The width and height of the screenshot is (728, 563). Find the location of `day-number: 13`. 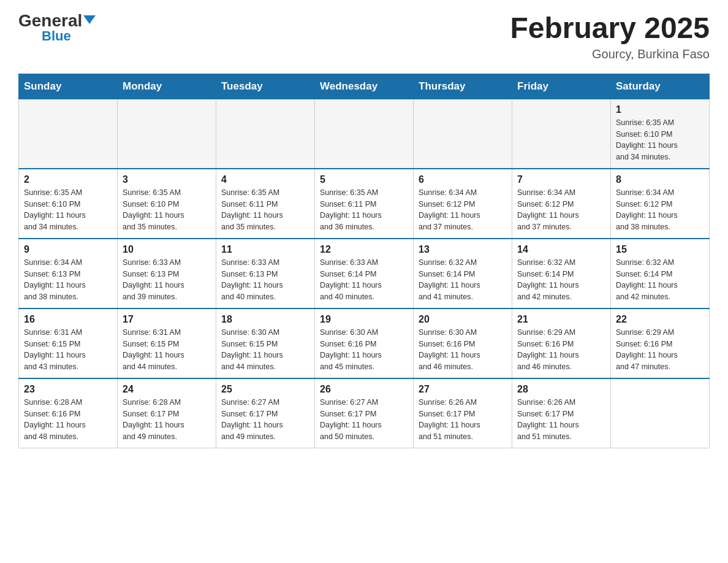

day-number: 13 is located at coordinates (463, 250).